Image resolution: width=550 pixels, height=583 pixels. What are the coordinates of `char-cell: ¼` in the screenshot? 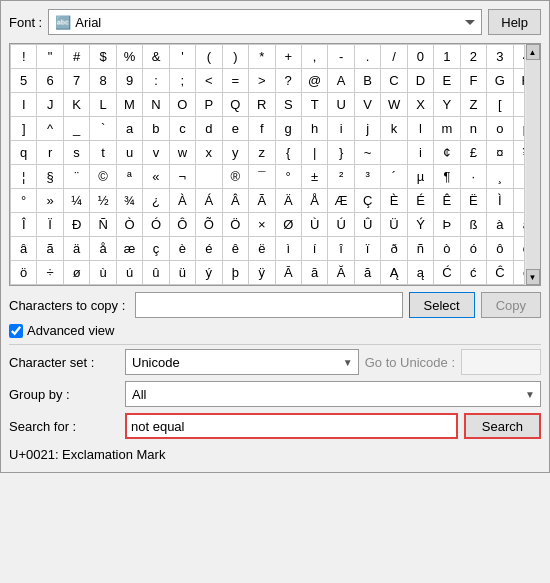 It's located at (77, 201).